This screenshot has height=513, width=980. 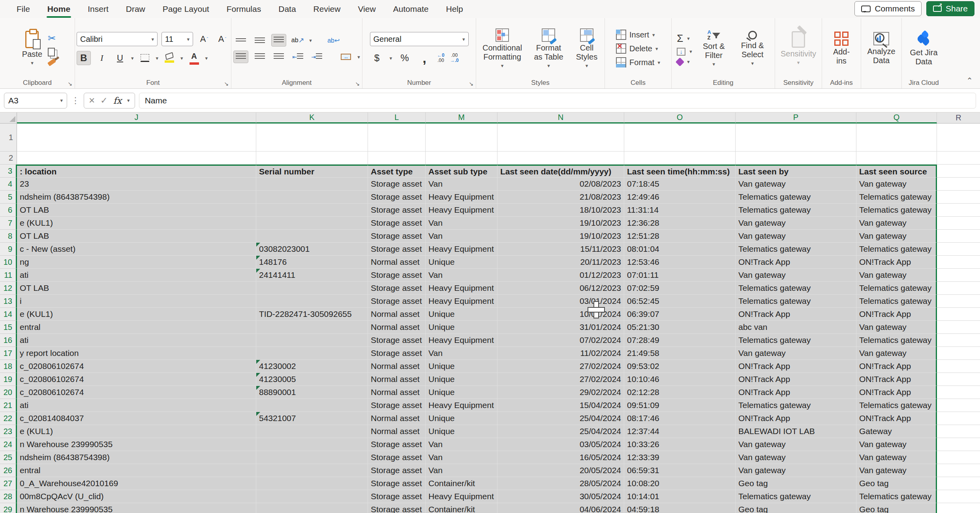 I want to click on increase-decimal-icon: ←0.00, so click(x=441, y=58).